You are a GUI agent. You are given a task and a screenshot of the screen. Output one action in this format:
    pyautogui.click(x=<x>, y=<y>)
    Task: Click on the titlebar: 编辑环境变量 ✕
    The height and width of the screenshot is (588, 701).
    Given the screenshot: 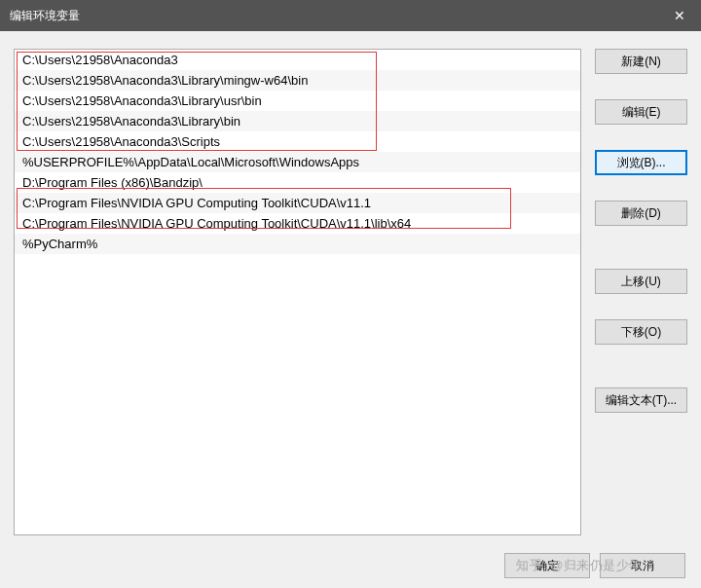 What is the action you would take?
    pyautogui.click(x=350, y=16)
    